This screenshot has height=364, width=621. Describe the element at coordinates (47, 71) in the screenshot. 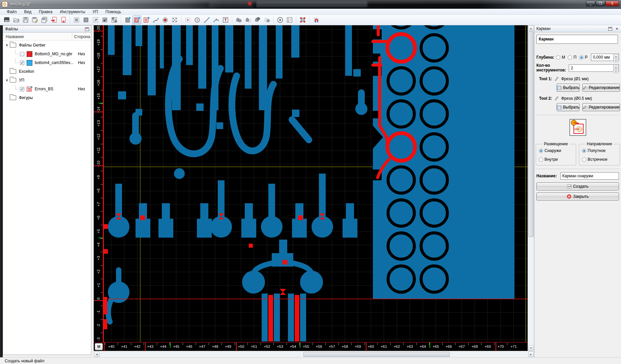

I see `tree-row-excellon: Excellon` at that location.